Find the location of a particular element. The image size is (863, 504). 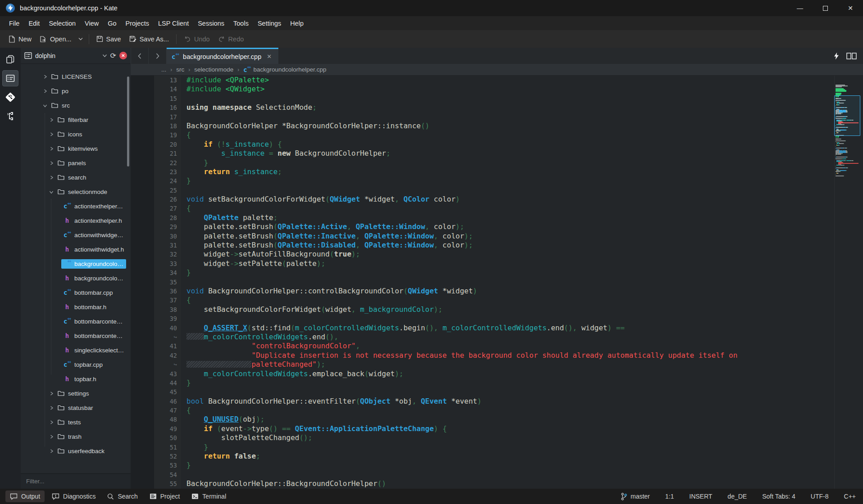

filter-input is located at coordinates (76, 482).